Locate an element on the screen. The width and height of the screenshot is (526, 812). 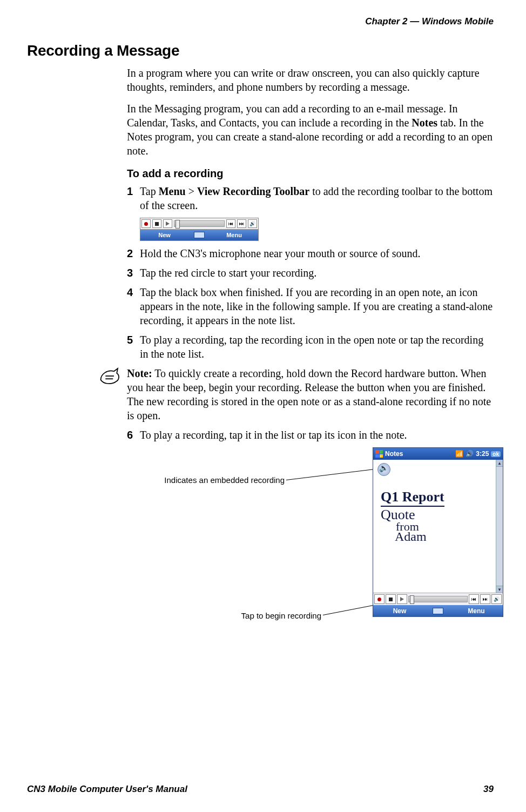
note-label: Note: is located at coordinates (139, 373).